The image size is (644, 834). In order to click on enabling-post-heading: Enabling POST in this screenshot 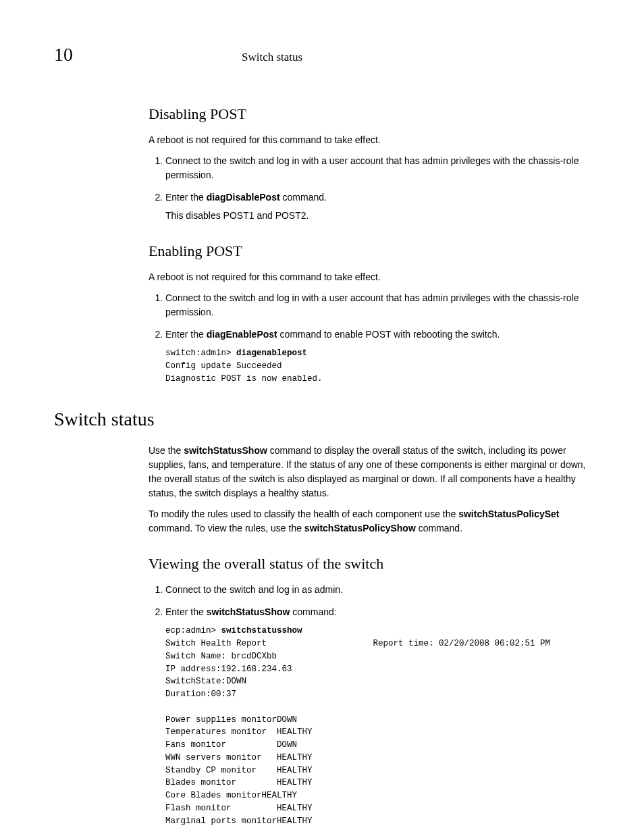, I will do `click(369, 251)`.